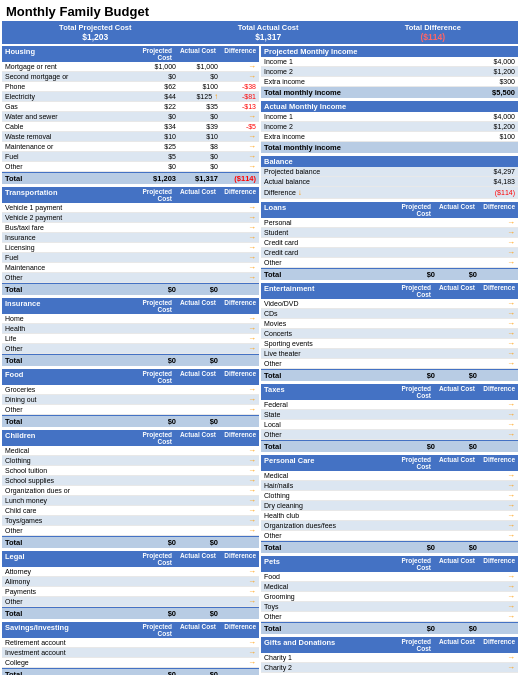 Image resolution: width=520 pixels, height=675 pixels. What do you see at coordinates (390, 82) in the screenshot?
I see `list-item: Extra income$300` at bounding box center [390, 82].